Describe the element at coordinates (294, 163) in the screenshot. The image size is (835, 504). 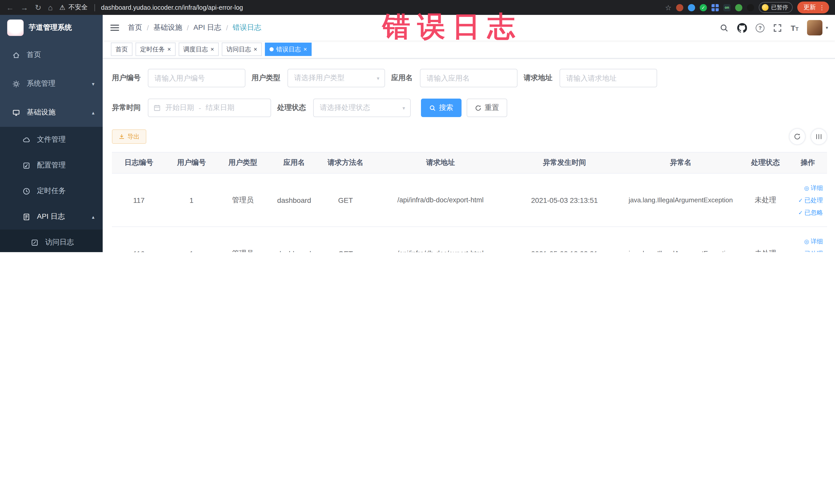
I see `col-app-name: 应用名` at that location.